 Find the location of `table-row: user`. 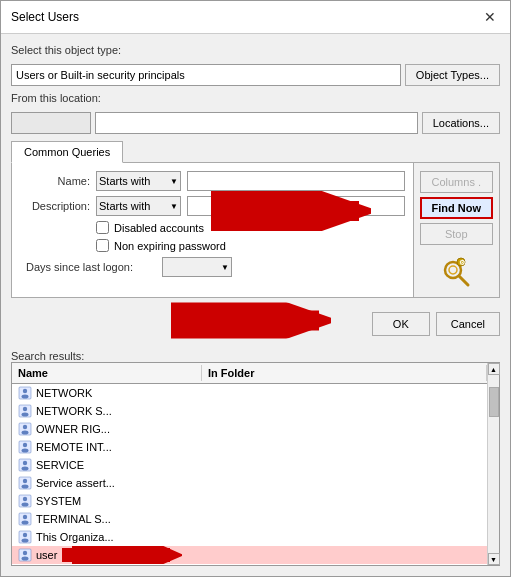

table-row: user is located at coordinates (250, 555).